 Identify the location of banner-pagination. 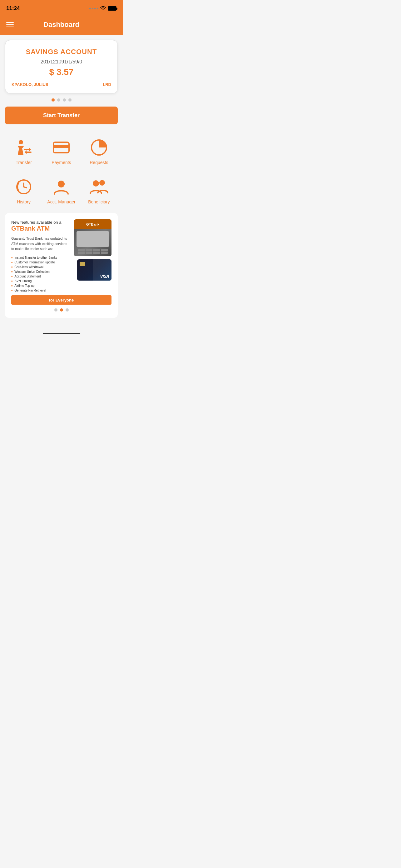
(61, 310).